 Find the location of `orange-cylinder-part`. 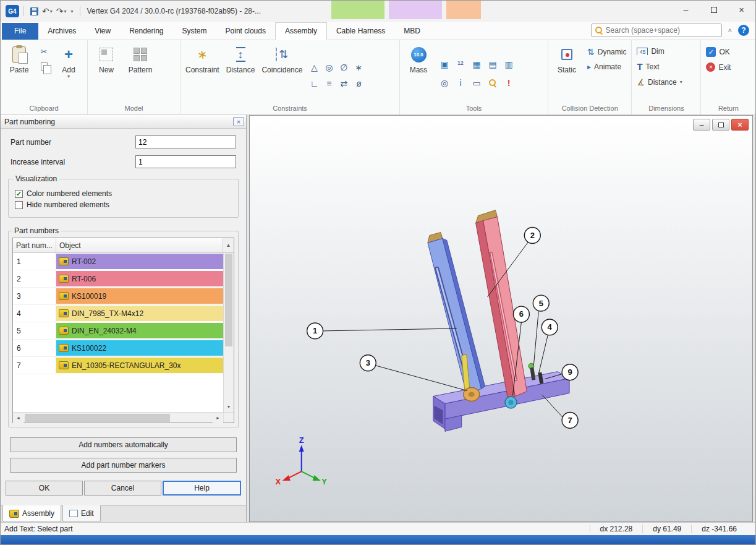

orange-cylinder-part is located at coordinates (472, 395).